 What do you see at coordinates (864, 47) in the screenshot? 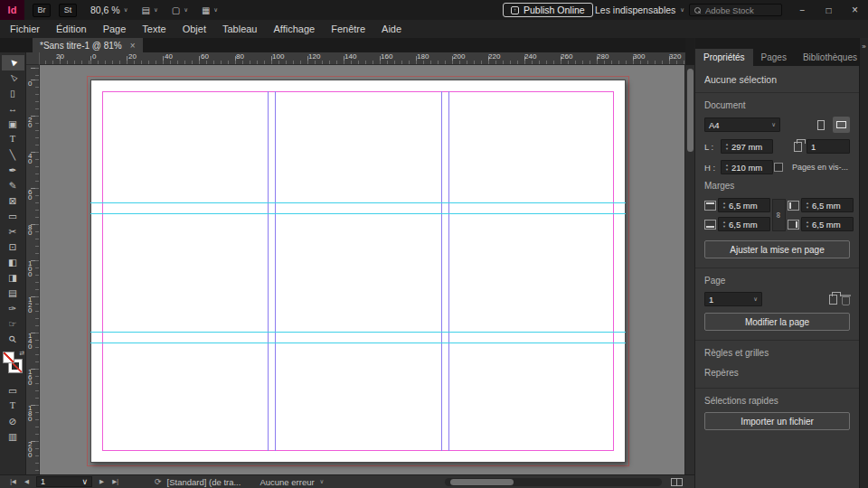
I see `collapse-panels-icon: »` at bounding box center [864, 47].